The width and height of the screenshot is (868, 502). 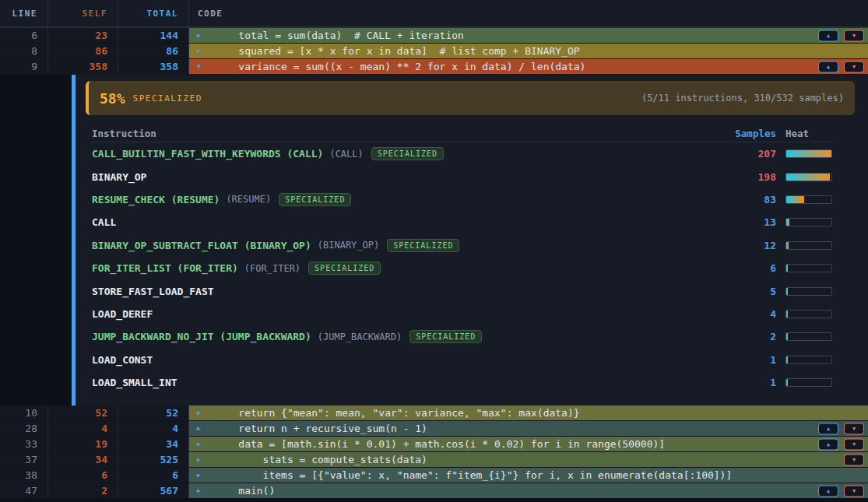 I want to click on self-samples: 358, so click(x=83, y=67).